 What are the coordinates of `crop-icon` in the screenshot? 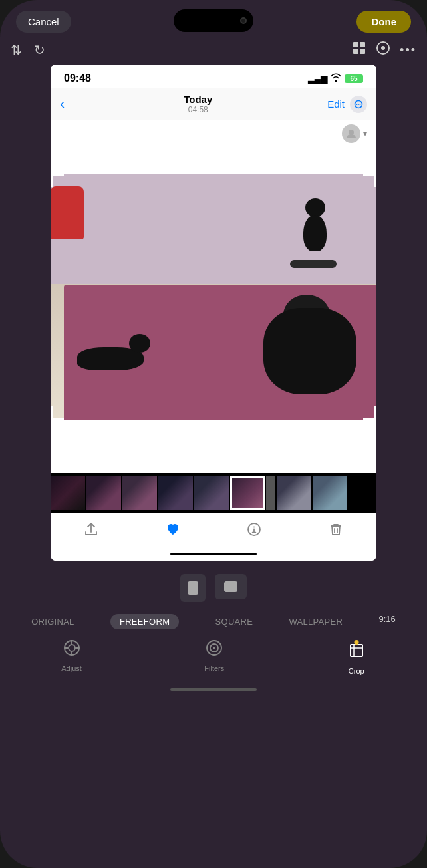 It's located at (356, 653).